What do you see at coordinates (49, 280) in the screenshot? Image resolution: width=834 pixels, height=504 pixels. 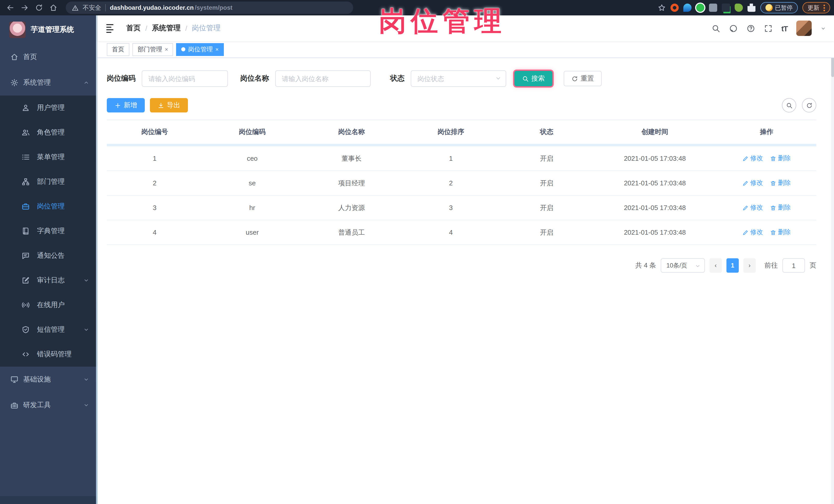 I see `sidebar-item-audit-log: 审计日志` at bounding box center [49, 280].